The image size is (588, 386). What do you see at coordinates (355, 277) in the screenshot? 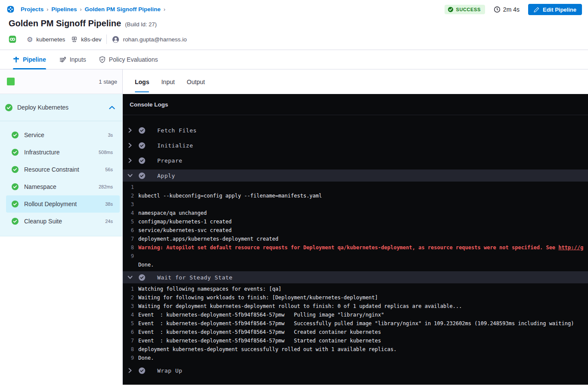
I see `log-section-header: Wait for Steady State` at bounding box center [355, 277].